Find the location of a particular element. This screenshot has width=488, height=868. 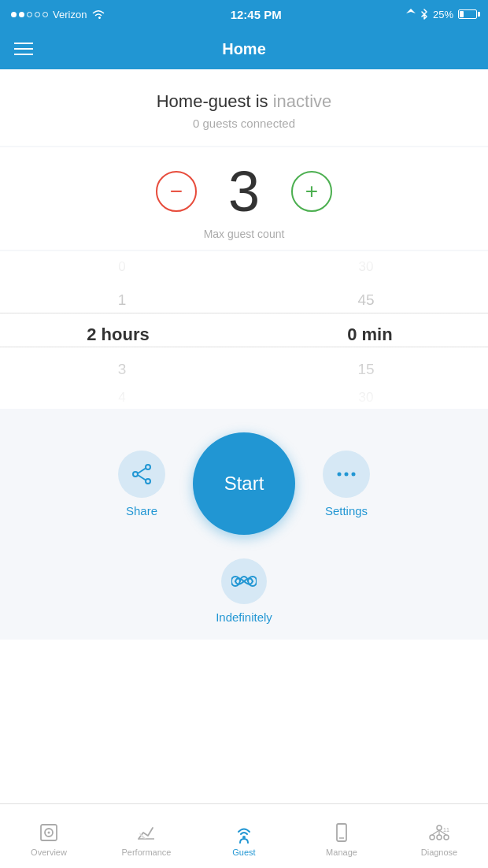

battery-percentage: 25% is located at coordinates (443, 14).